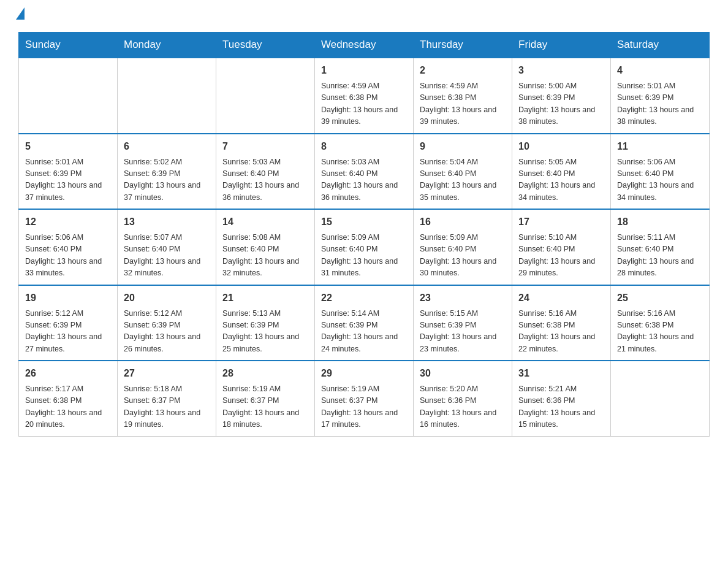 This screenshot has width=728, height=563. I want to click on weekday-header-thursday: Thursday, so click(463, 45).